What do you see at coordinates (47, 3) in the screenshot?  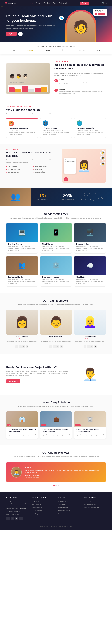 I see `nav-link-services: Services` at bounding box center [47, 3].